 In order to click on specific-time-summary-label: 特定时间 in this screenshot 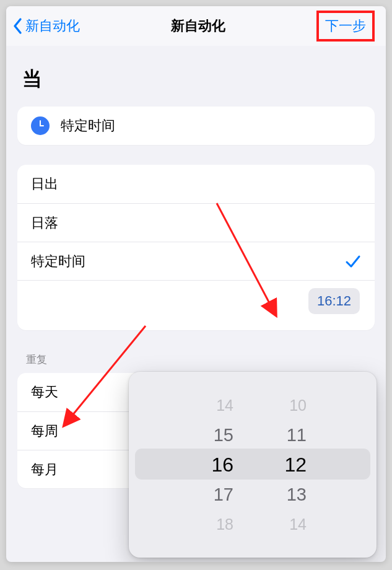, I will do `click(88, 126)`.